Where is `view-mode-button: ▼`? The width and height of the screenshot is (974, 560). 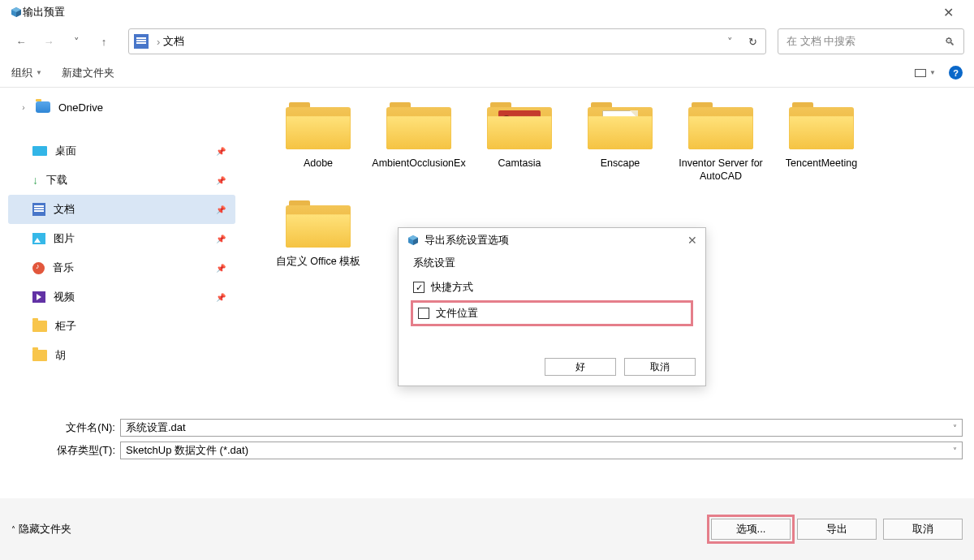
view-mode-button: ▼ is located at coordinates (925, 73).